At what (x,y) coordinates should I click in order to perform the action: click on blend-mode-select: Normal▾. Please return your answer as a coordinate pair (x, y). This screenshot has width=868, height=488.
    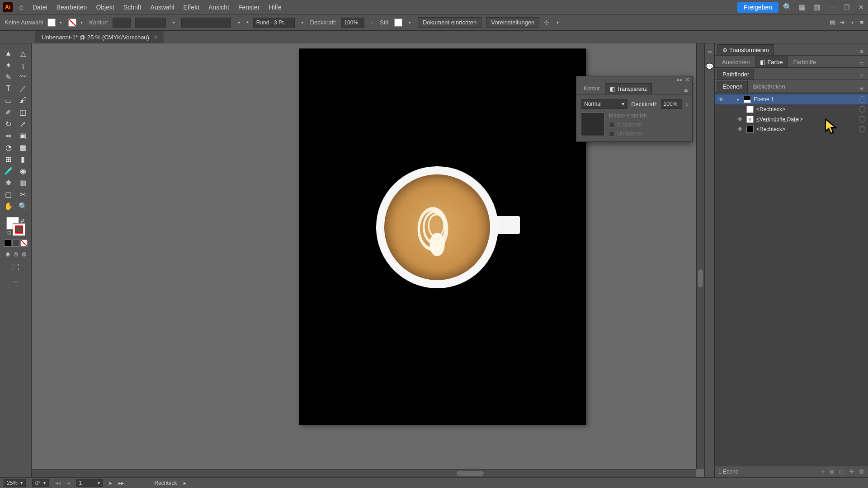
    Looking at the image, I should click on (604, 104).